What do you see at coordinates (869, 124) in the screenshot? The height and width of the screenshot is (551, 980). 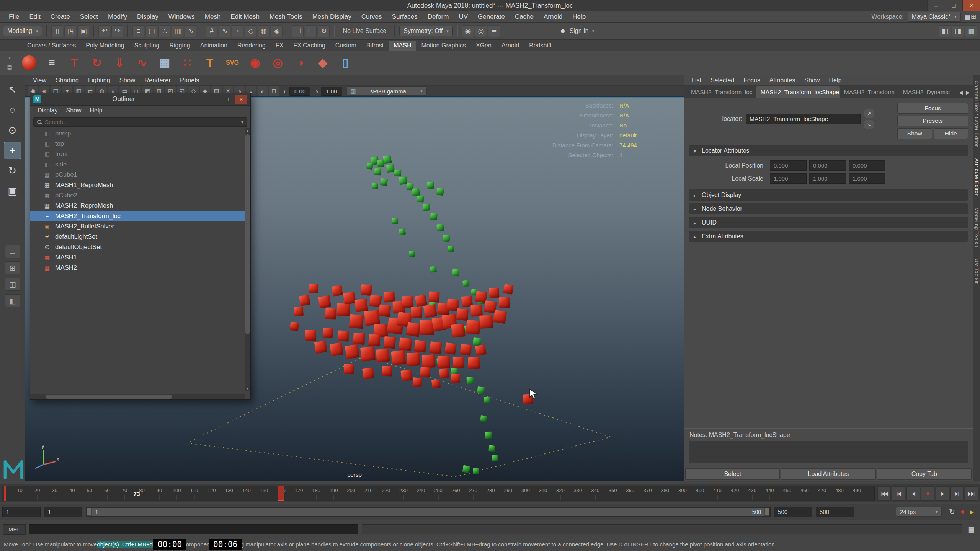 I see `sync-selection-icon: ↘` at bounding box center [869, 124].